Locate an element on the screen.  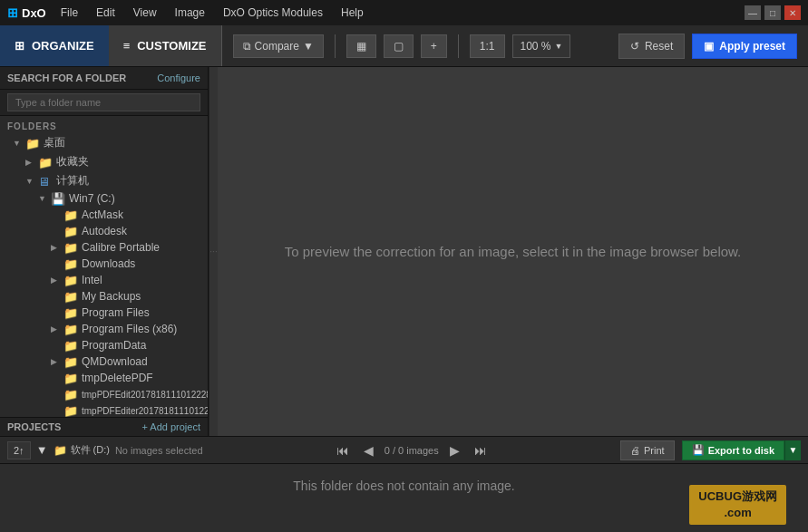
export-dropdown-button: ▼ is located at coordinates (793, 450).